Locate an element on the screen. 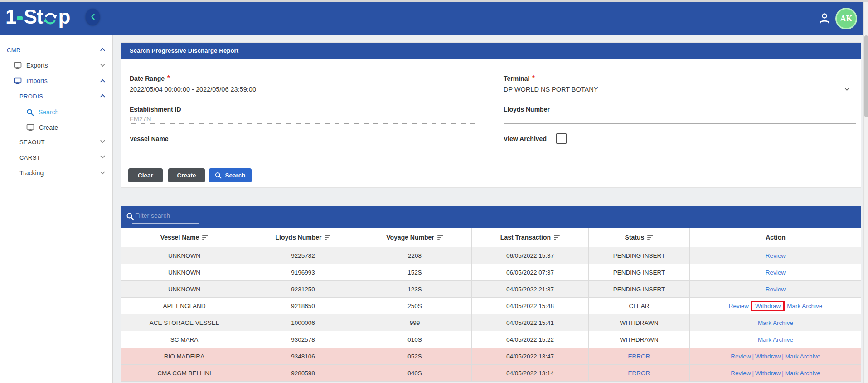 The height and width of the screenshot is (383, 868). create-button: Create is located at coordinates (187, 175).